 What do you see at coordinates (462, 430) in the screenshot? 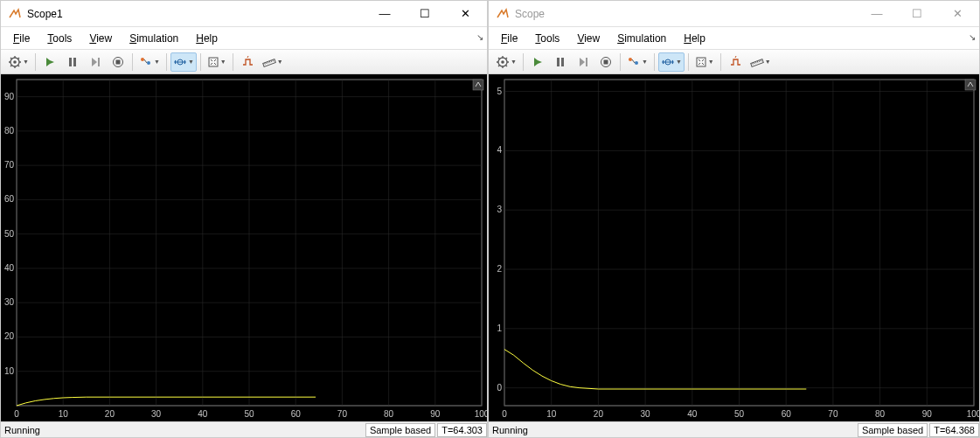
I see `status-time: T=64.303` at bounding box center [462, 430].